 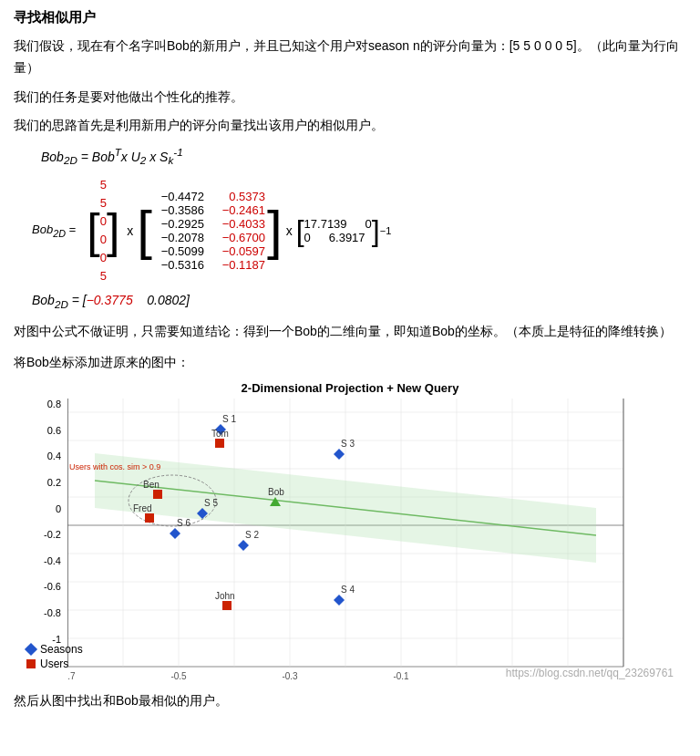 I want to click on chart-title: 2-Dimensional Projection + New Query, so click(x=350, y=388).